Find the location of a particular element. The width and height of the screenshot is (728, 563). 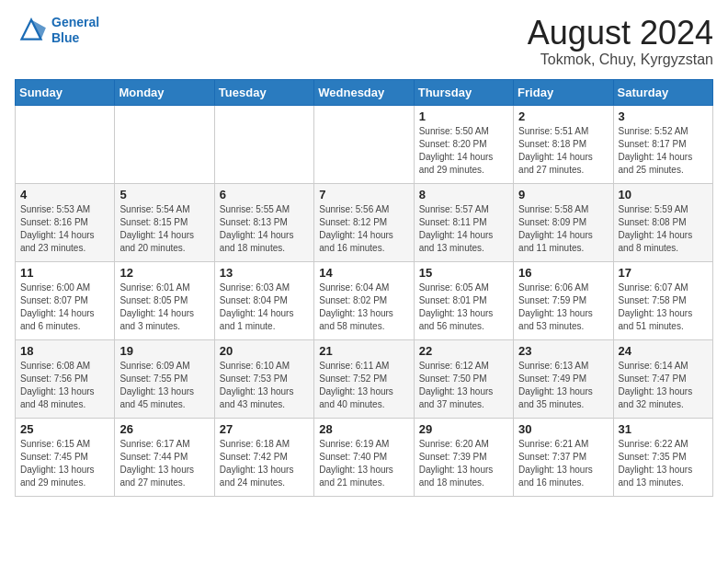

calendar-cell: 28Sunrise: 6:19 AMSunset: 7:40 PMDayligh… is located at coordinates (364, 456).